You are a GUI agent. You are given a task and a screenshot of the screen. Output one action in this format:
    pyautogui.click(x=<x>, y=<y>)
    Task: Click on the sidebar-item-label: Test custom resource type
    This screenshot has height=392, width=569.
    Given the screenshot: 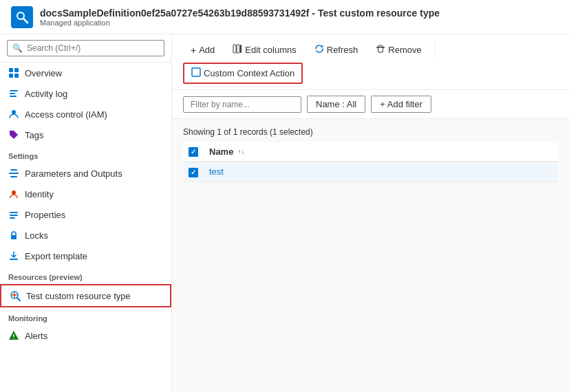 What is the action you would take?
    pyautogui.click(x=78, y=296)
    